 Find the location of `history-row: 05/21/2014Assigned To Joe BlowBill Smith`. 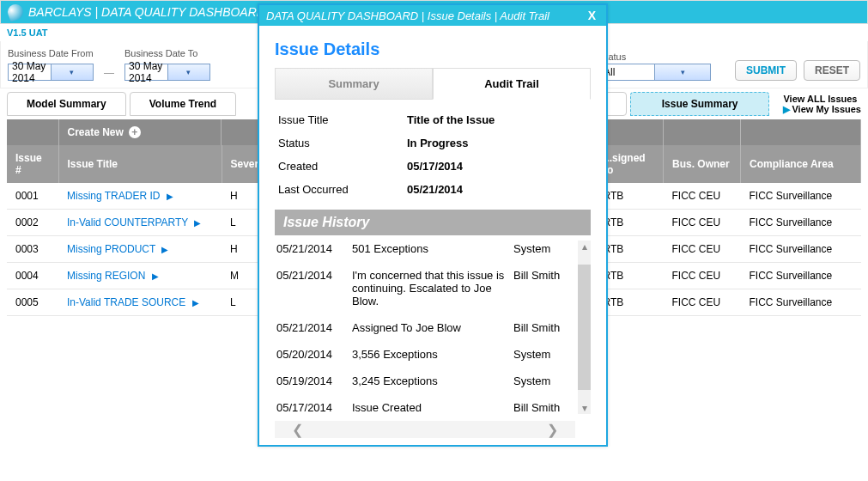

history-row: 05/21/2014Assigned To Joe BlowBill Smith is located at coordinates (425, 315).